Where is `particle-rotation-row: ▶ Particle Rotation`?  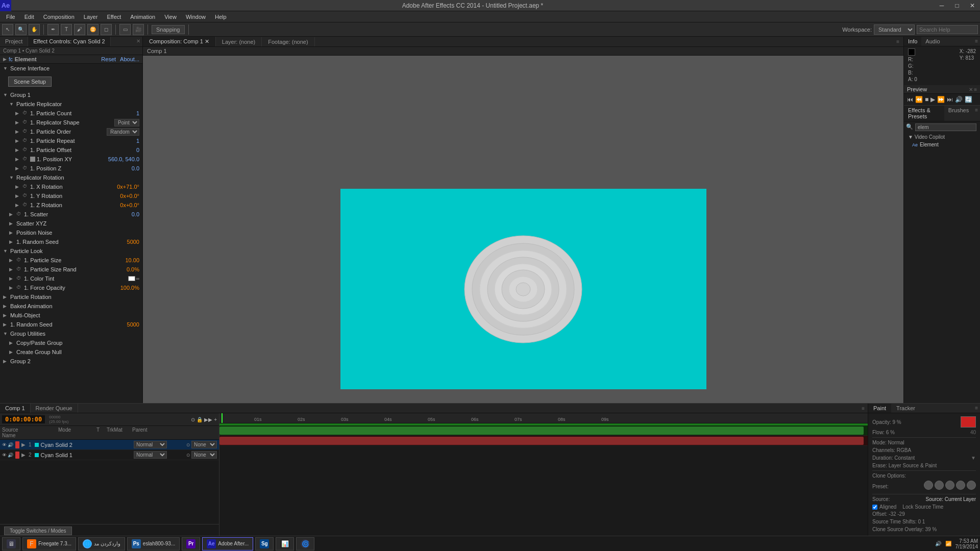
particle-rotation-row: ▶ Particle Rotation is located at coordinates (71, 297).